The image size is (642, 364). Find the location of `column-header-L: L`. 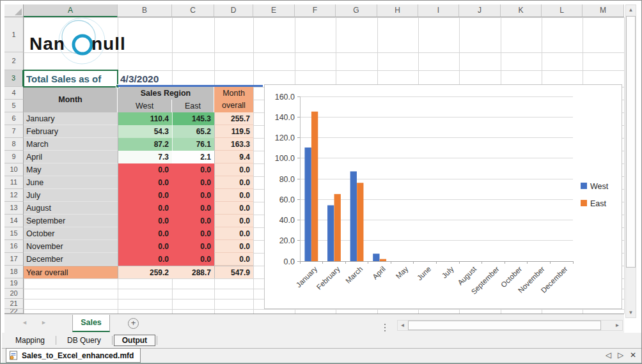

column-header-L: L is located at coordinates (562, 11).